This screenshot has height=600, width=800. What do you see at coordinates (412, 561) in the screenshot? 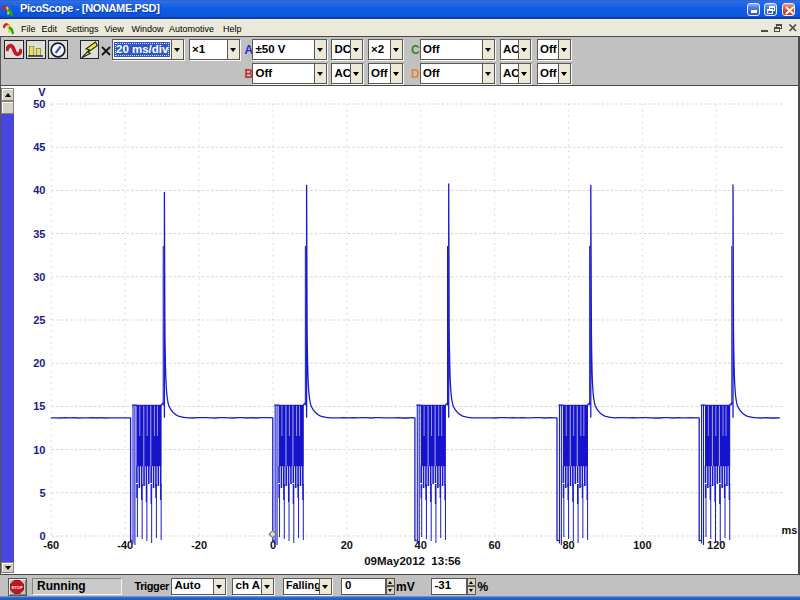
I see `svg-text: 09May2012 13:56` at bounding box center [412, 561].